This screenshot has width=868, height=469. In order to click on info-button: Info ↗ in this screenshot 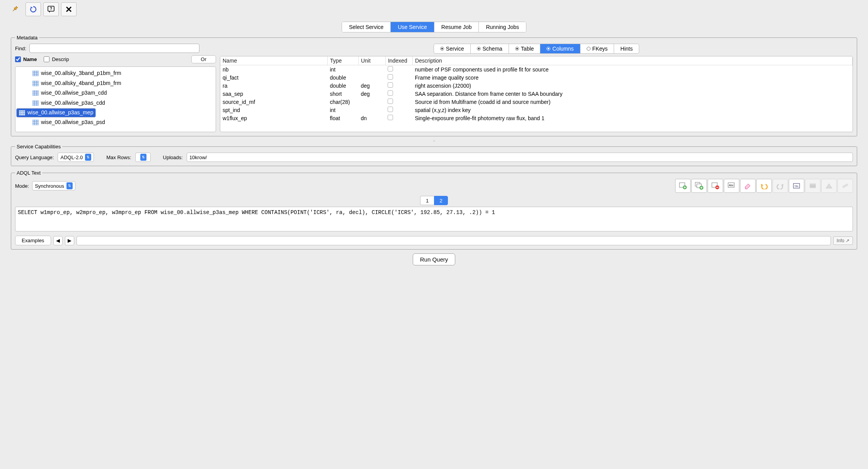, I will do `click(843, 241)`.